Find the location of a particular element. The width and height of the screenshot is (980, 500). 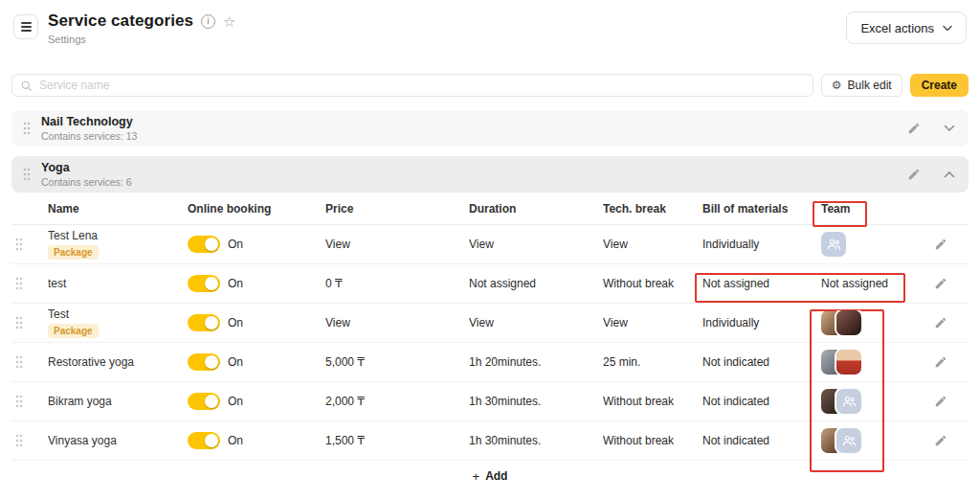

price-cell: 0 ₸ is located at coordinates (397, 284).